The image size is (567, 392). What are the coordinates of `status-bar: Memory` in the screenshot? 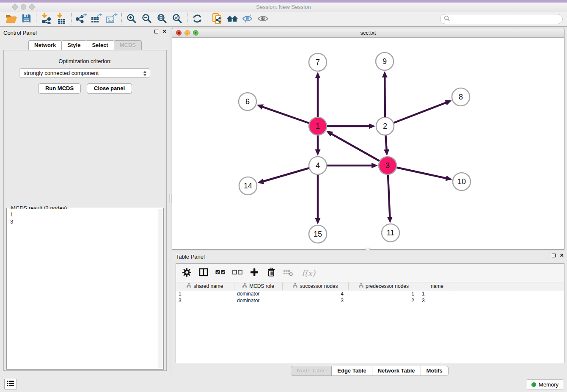 It's located at (284, 384).